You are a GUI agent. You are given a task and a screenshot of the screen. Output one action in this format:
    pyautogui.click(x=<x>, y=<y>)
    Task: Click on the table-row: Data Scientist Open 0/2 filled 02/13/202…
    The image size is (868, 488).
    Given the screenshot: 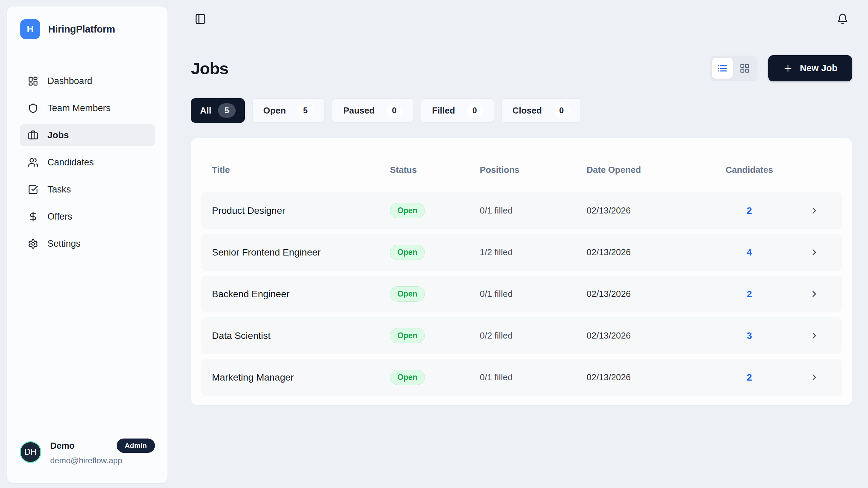 What is the action you would take?
    pyautogui.click(x=521, y=336)
    